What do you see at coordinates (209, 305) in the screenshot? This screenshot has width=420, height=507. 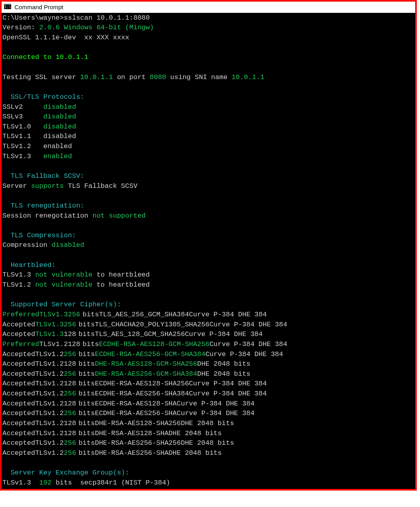 I see `section-ciphers: Supported Server Cipher(s):` at bounding box center [209, 305].